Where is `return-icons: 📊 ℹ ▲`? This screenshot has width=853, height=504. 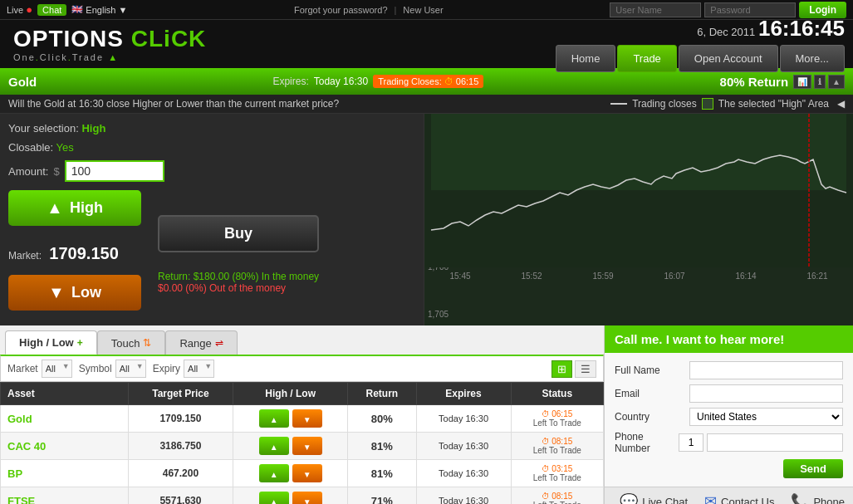
return-icons: 📊 ℹ ▲ is located at coordinates (819, 81).